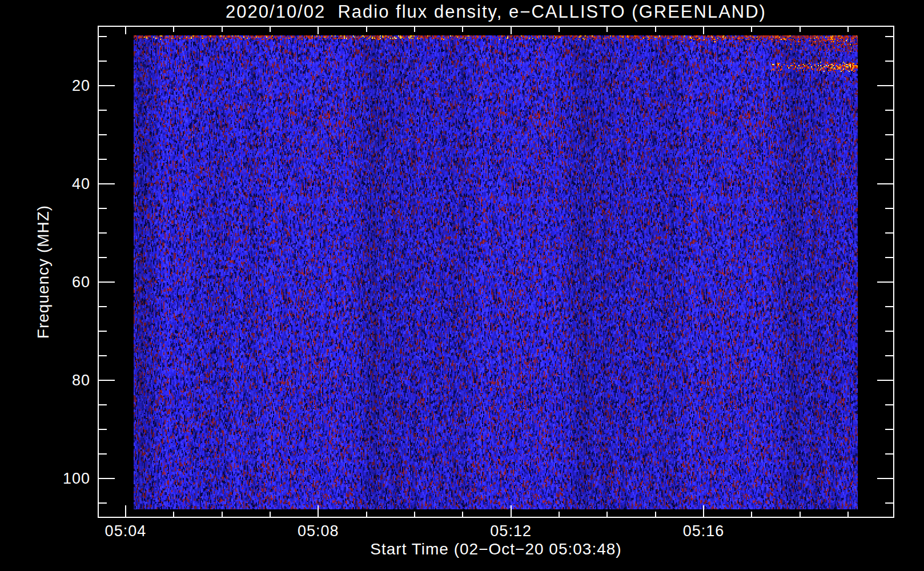 This screenshot has height=571, width=924. I want to click on y-tick-label: 20, so click(64, 86).